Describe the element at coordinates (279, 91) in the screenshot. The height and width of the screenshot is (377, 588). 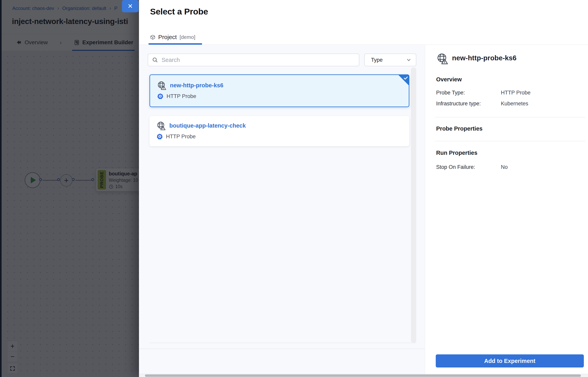
I see `probe-card-new-http-probe-ks6: new-http-probe-ks6 HTTP Probe` at that location.